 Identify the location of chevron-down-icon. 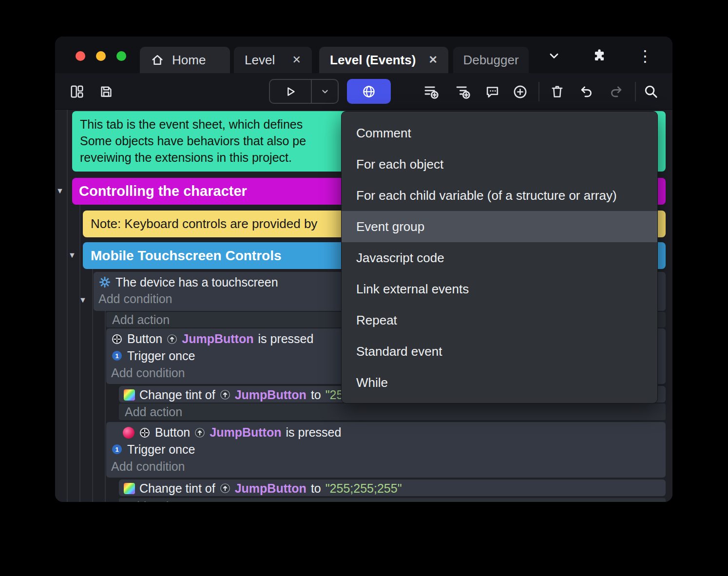
(554, 56).